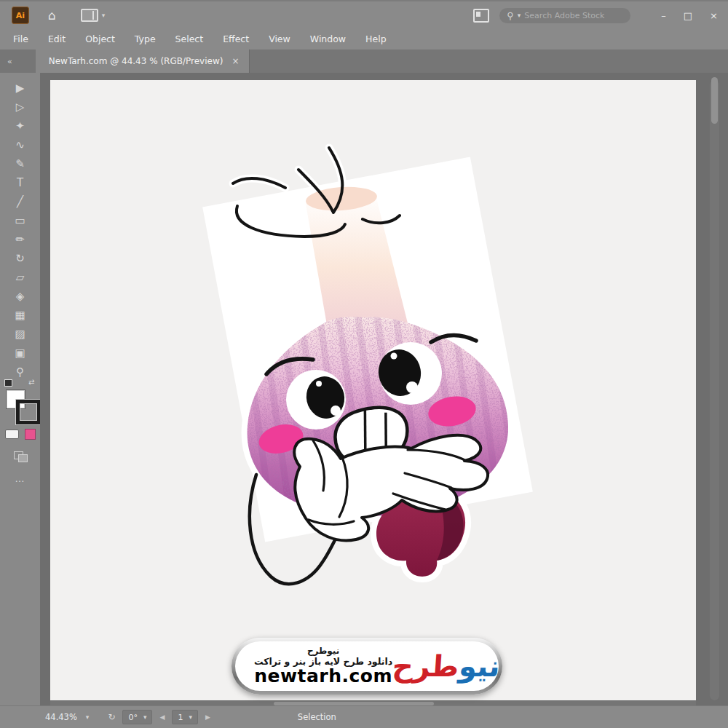  What do you see at coordinates (328, 39) in the screenshot?
I see `menu-window: Window` at bounding box center [328, 39].